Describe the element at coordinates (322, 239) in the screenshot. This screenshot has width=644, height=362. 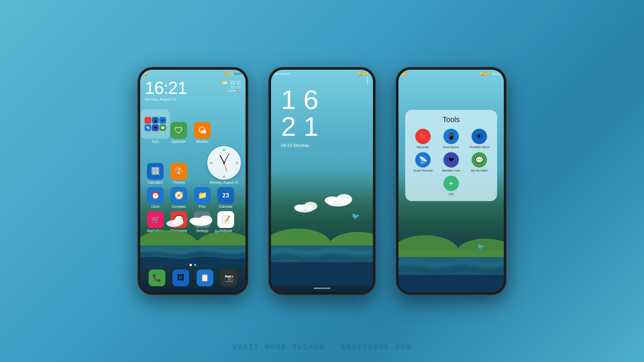
I see `landscape-scene-center: 🐦 👁` at that location.